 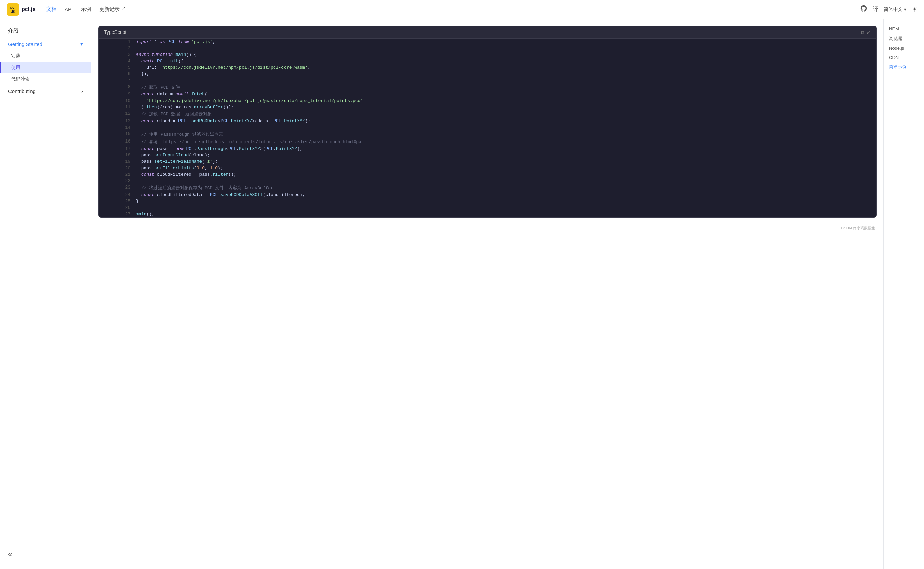 I want to click on github-icon, so click(x=864, y=9).